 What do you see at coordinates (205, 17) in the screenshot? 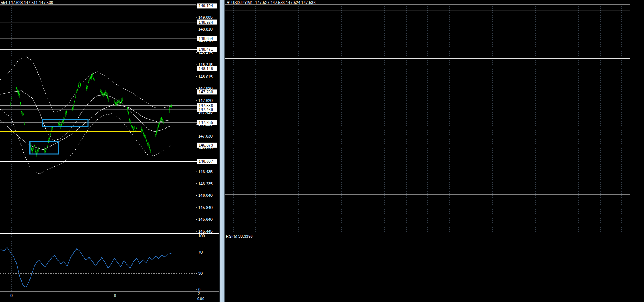
I see `svg-text: 149.005` at bounding box center [205, 17].